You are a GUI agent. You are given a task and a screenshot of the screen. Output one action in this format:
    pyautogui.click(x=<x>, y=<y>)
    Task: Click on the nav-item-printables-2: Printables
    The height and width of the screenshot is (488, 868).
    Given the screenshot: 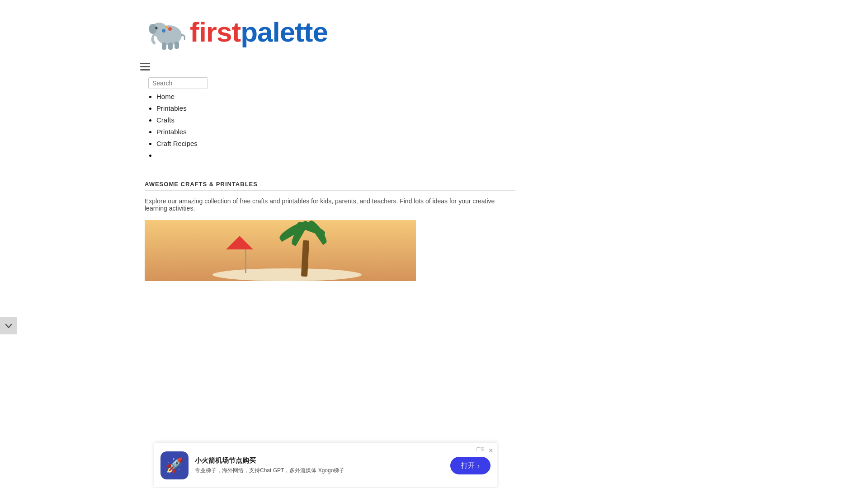 What is the action you would take?
    pyautogui.click(x=512, y=132)
    